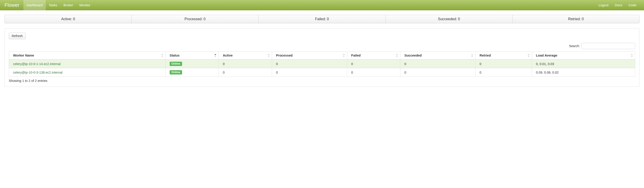 The height and width of the screenshot is (188, 644). Describe the element at coordinates (228, 55) in the screenshot. I see `col-active-label: Active` at that location.